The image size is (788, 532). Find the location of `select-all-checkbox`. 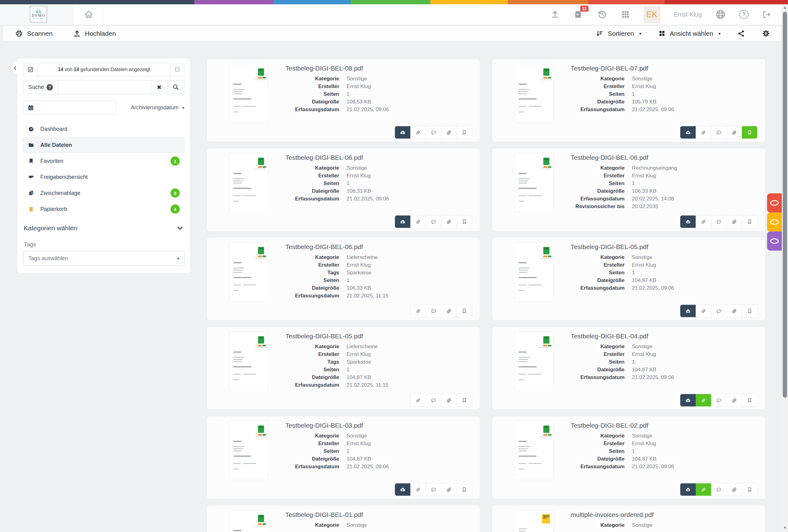

select-all-checkbox is located at coordinates (177, 70).